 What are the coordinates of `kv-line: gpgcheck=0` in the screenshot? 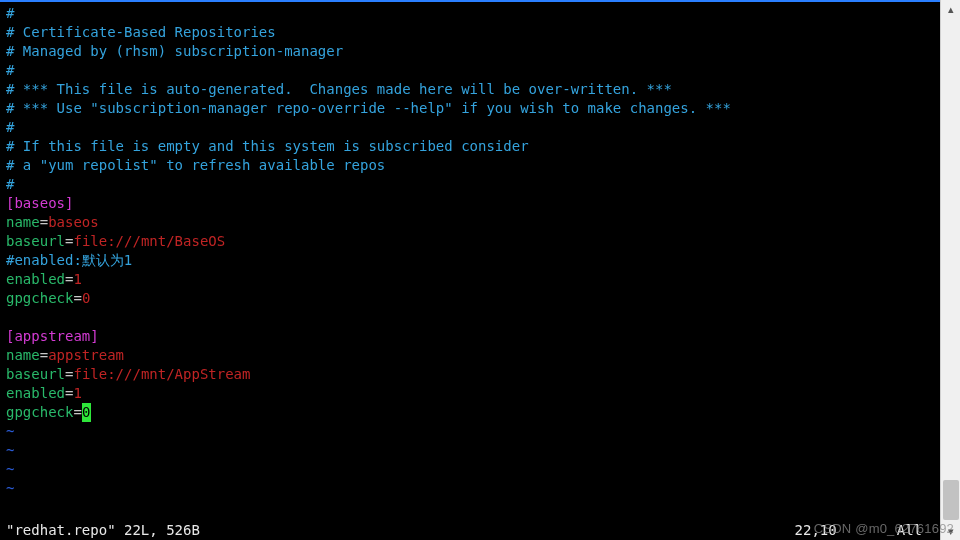 It's located at (470, 298).